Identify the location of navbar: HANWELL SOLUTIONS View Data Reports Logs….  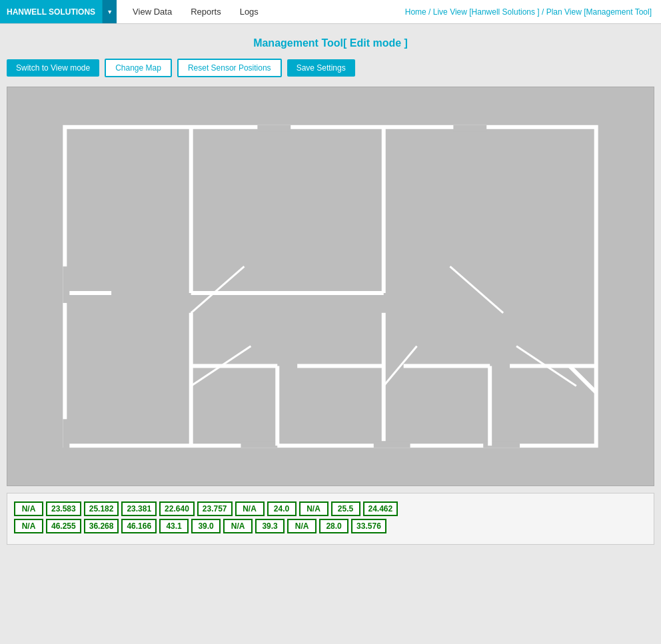
(330, 12).